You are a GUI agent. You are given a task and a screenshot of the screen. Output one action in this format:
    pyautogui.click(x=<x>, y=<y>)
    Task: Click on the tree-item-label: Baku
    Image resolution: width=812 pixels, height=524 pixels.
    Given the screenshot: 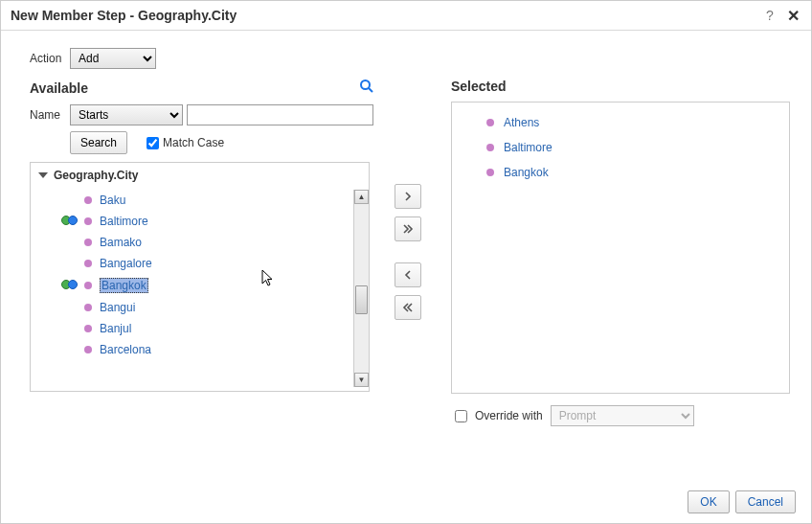 What is the action you would take?
    pyautogui.click(x=113, y=200)
    